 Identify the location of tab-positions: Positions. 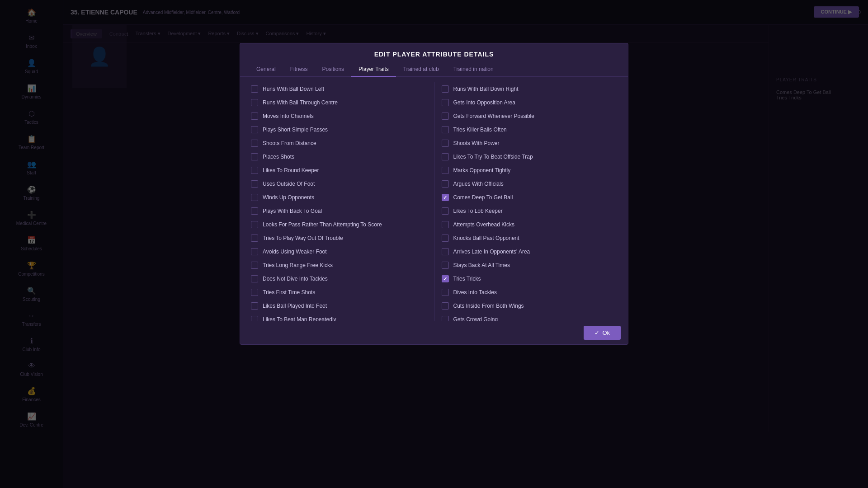
(333, 70).